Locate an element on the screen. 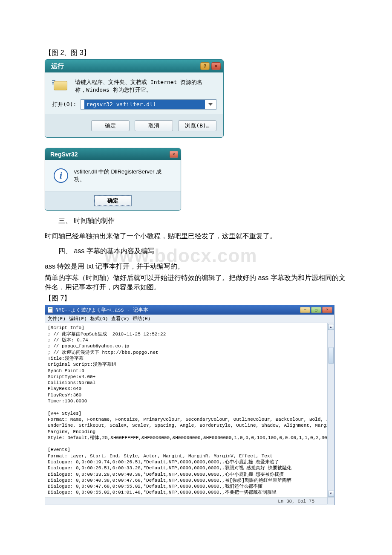  notepad-menubar: 文件(F) 编辑(E) 格式(O) 查看(V) 帮助(H) is located at coordinates (190, 319).